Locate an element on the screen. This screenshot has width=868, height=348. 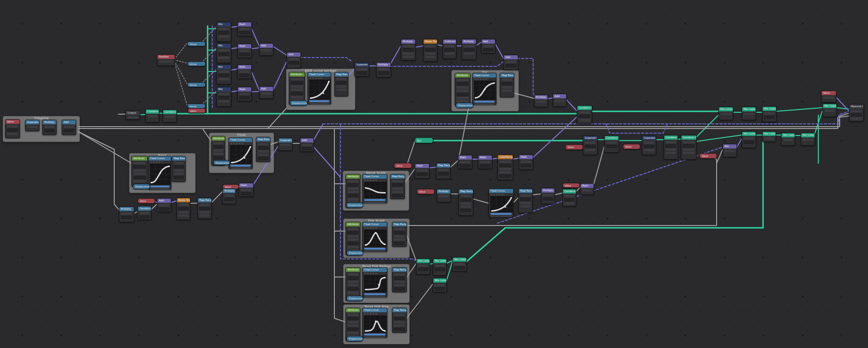
node-mix-color: Mix Color is located at coordinates (460, 264).